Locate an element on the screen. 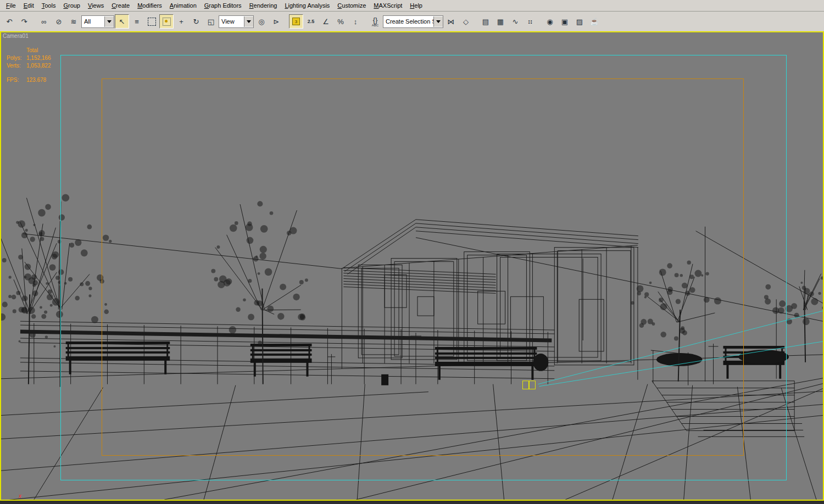 This screenshot has height=504, width=824. menu-create: Create is located at coordinates (121, 5).